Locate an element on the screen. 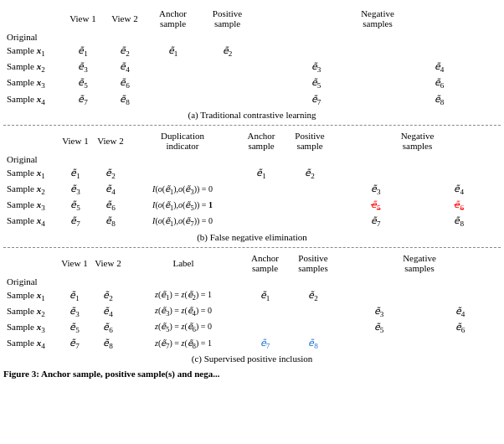 This screenshot has height=444, width=504. table-row: Sample x2 ẽ3 ẽ4 z(ẽ3) = z(ẽ4) = 0 ẽ3 ẽ4 is located at coordinates (252, 312).